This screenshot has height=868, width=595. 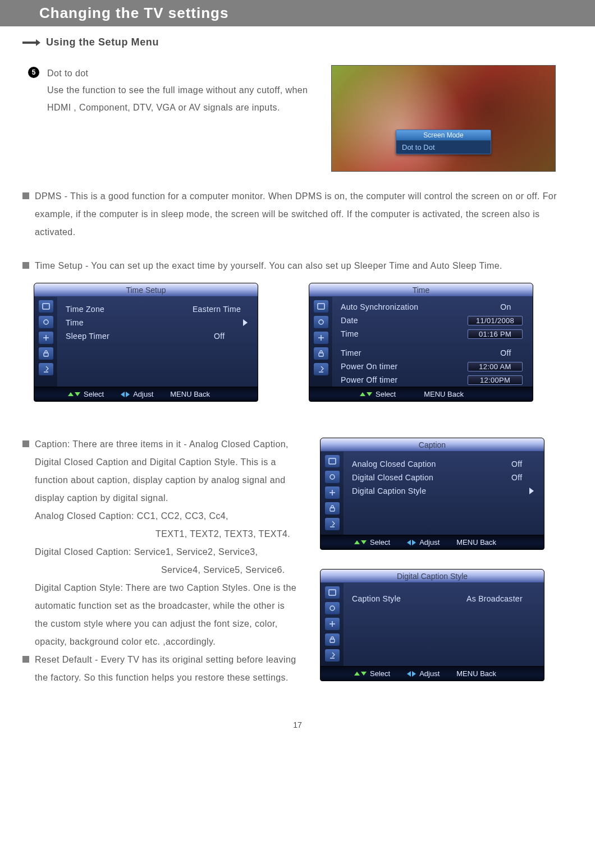 What do you see at coordinates (432, 366) in the screenshot?
I see `osd-row: Power On timer 12:00 AM` at bounding box center [432, 366].